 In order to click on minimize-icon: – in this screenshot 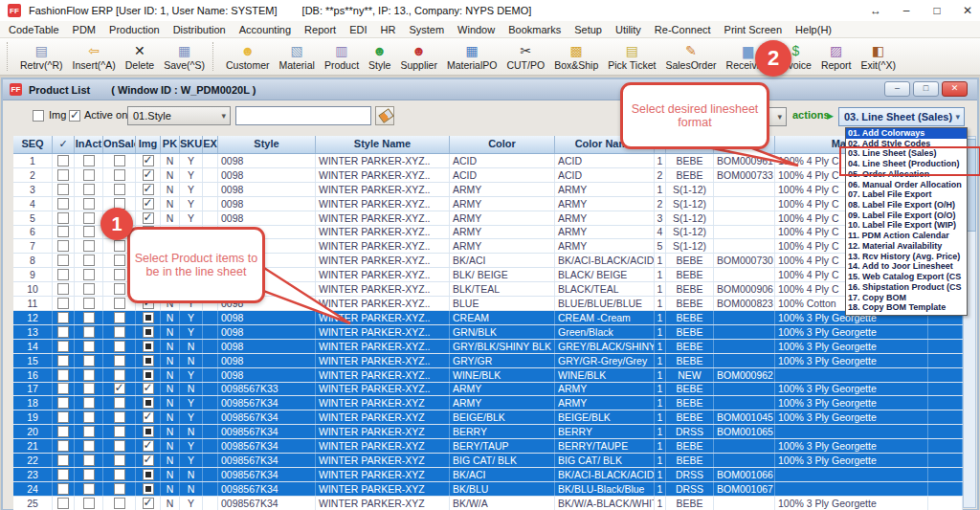, I will do `click(906, 11)`.